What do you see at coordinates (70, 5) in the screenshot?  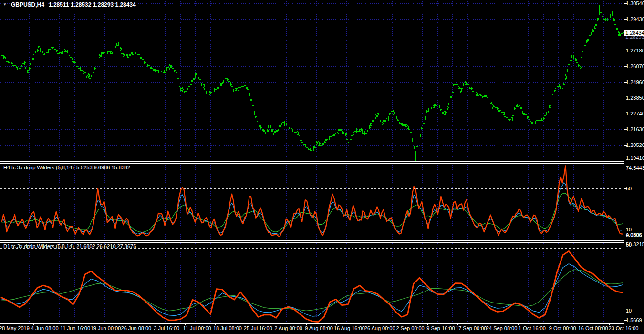 I see `chart-header: ▼ GBPUSD,H4 1.28511 1.28532 1.28293 1.28…` at bounding box center [70, 5].